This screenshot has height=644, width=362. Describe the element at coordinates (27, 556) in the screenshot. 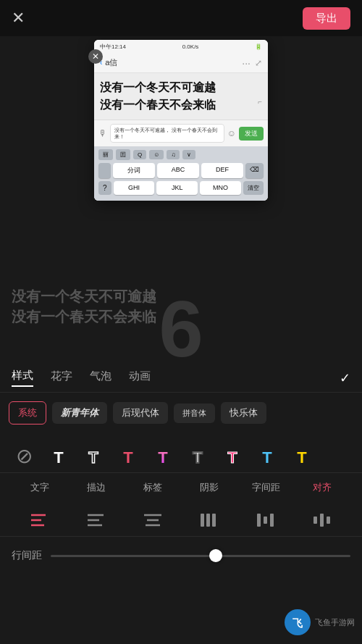

I see `line-spacing-label: 行间距` at that location.